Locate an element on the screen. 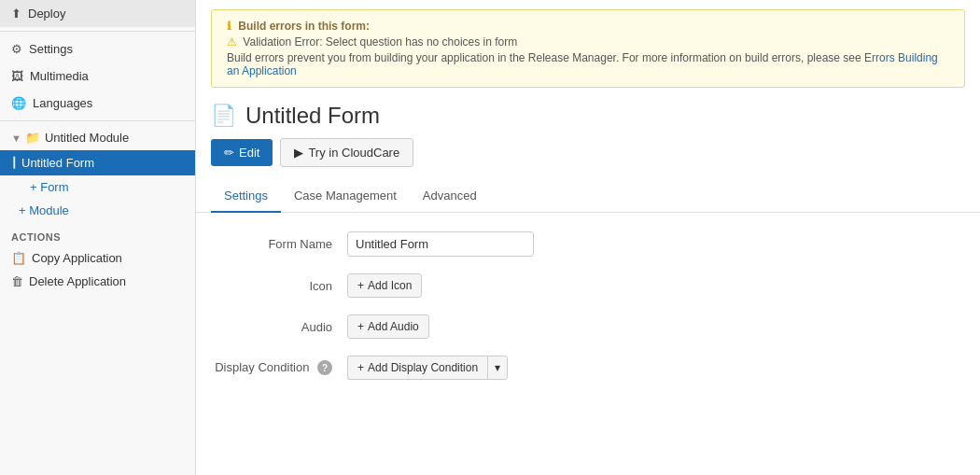 Image resolution: width=980 pixels, height=475 pixels. copy-icon: 📋 is located at coordinates (19, 258).